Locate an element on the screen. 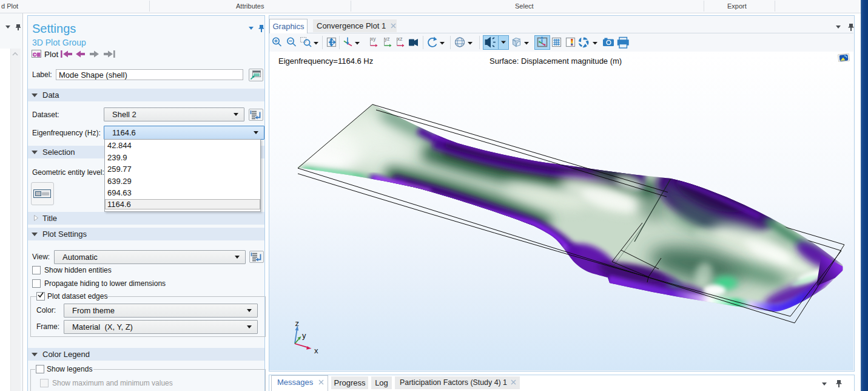  svg-text: z is located at coordinates (297, 323).